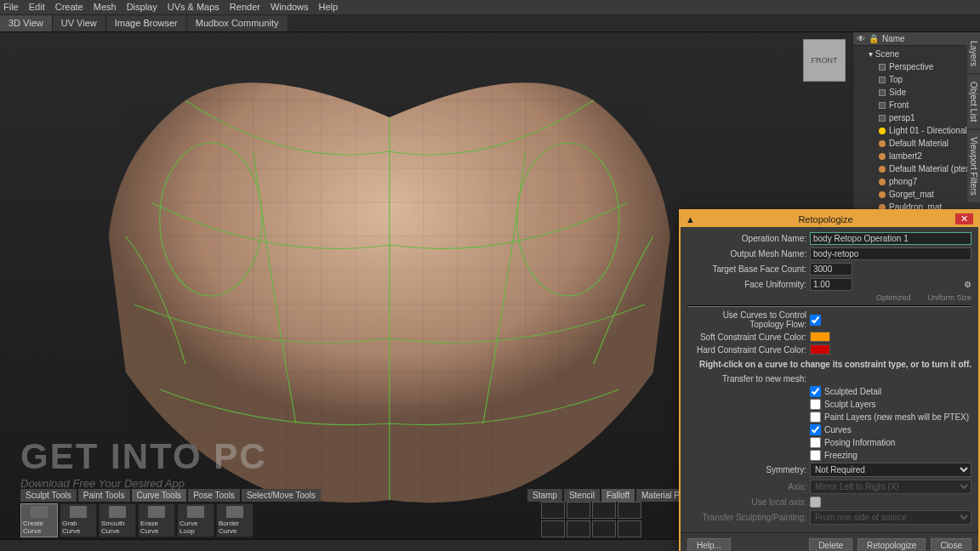 This screenshot has width=980, height=551. I want to click on tree-item: Side, so click(917, 92).